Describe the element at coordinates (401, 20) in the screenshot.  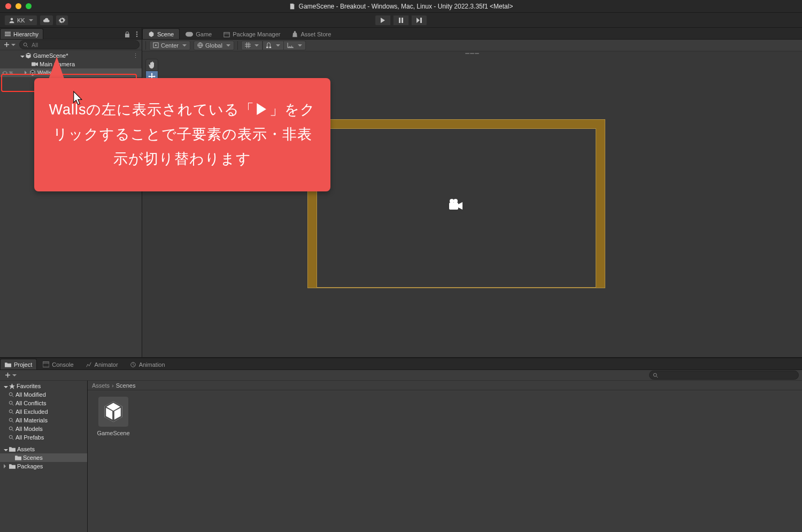
I see `play-controls` at that location.